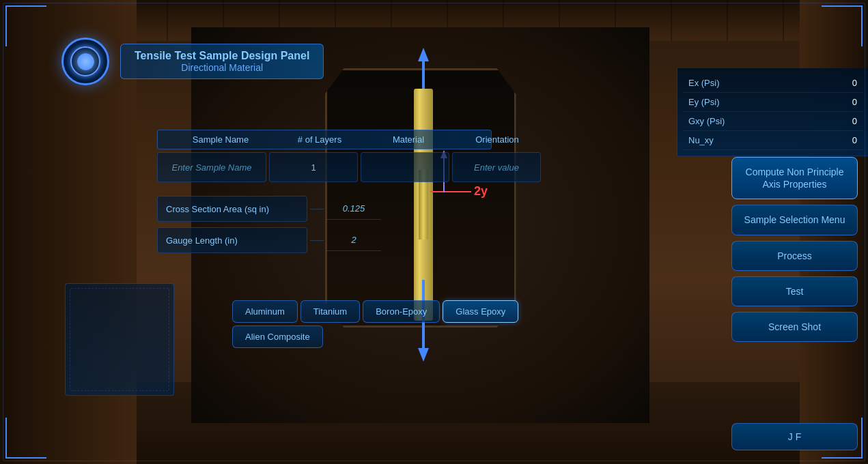  I want to click on table-data-row: 1, so click(324, 167).